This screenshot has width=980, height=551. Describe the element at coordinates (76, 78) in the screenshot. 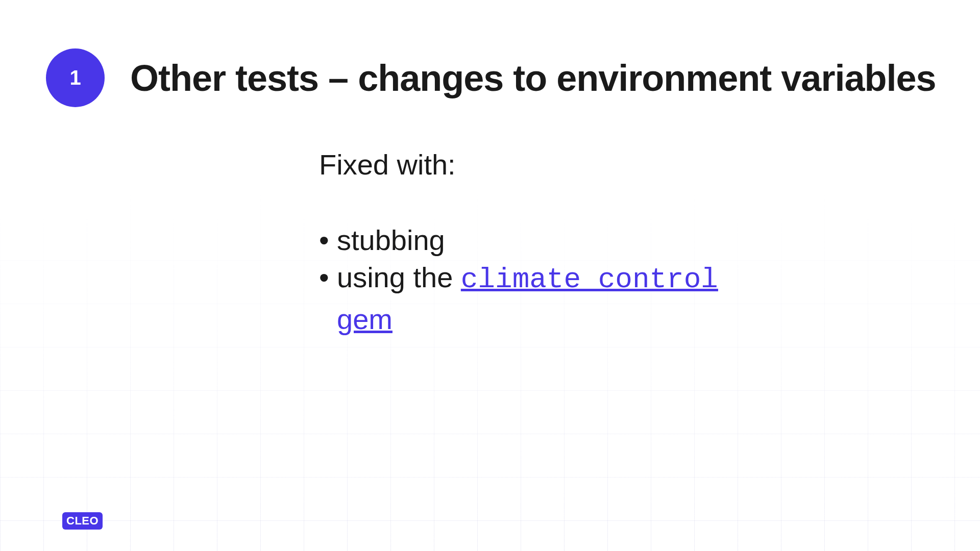

I see `slide-number-badge: 1` at that location.